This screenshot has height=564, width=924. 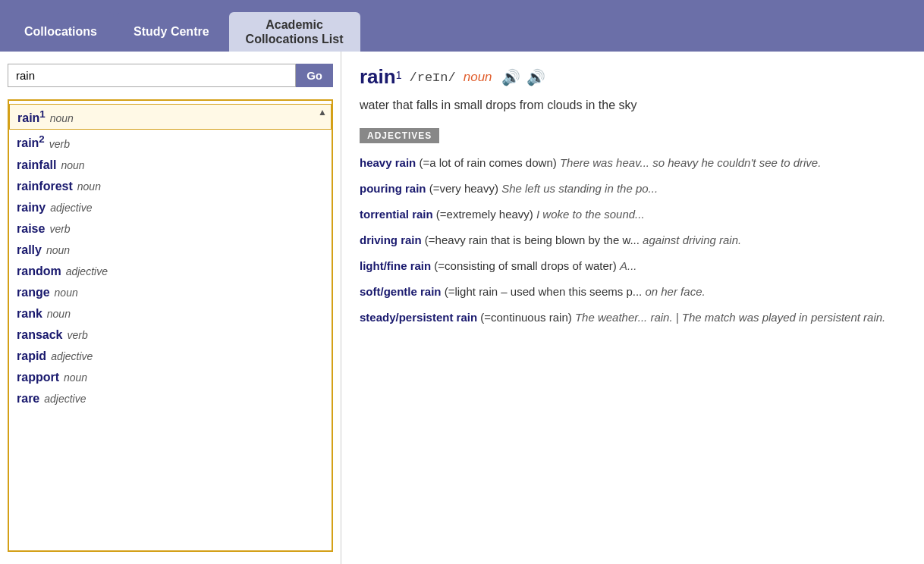 What do you see at coordinates (170, 186) in the screenshot?
I see `word-list-item: rainforestnoun` at bounding box center [170, 186].